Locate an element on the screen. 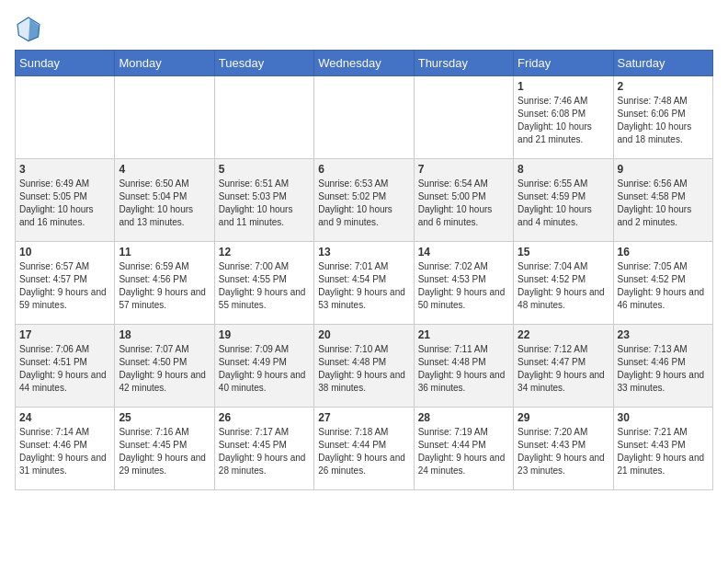 This screenshot has height=563, width=728. calendar-header-row: SundayMondayTuesdayWednesdayThursdayFrid… is located at coordinates (364, 63).